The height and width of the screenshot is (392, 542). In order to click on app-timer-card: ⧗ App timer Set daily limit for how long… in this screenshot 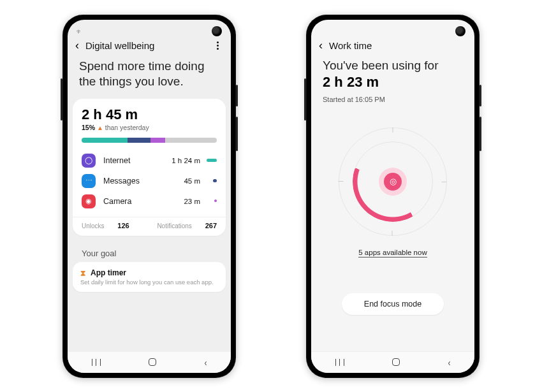, I will do `click(149, 277)`.